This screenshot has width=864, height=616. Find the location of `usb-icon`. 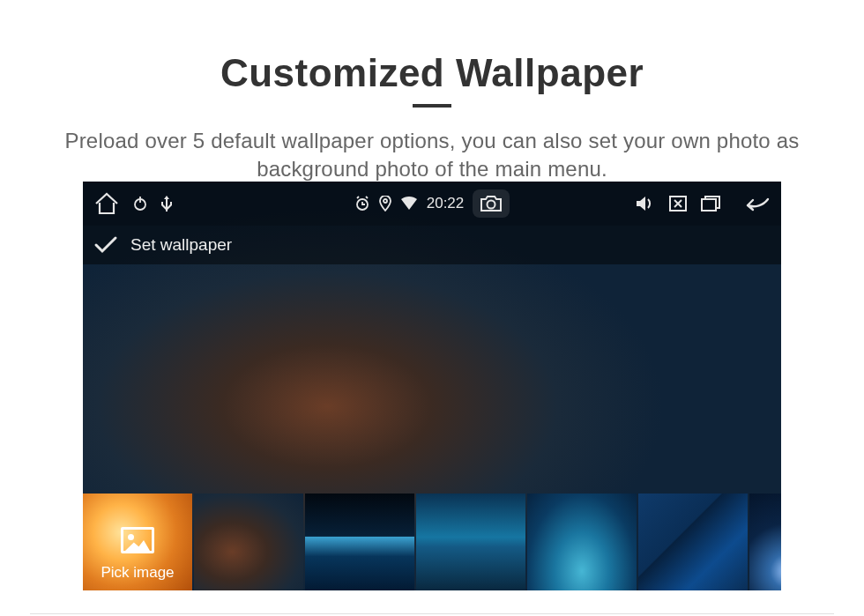

usb-icon is located at coordinates (167, 204).